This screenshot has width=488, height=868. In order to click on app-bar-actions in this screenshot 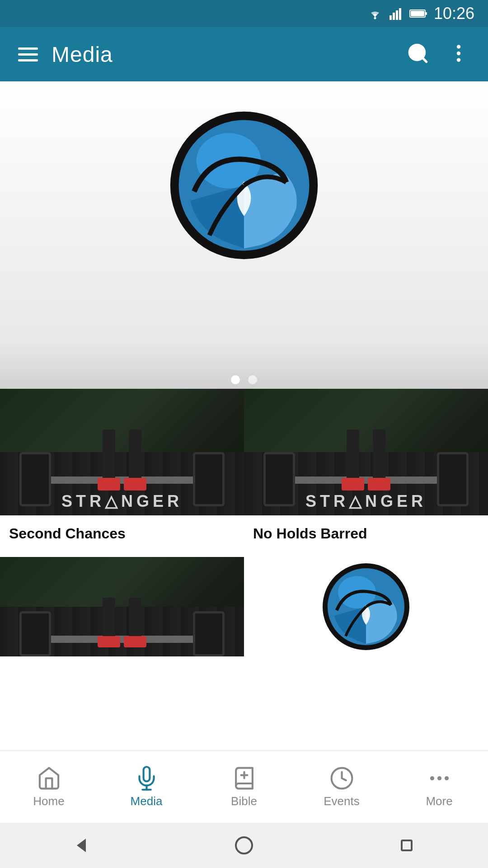, I will do `click(438, 54)`.